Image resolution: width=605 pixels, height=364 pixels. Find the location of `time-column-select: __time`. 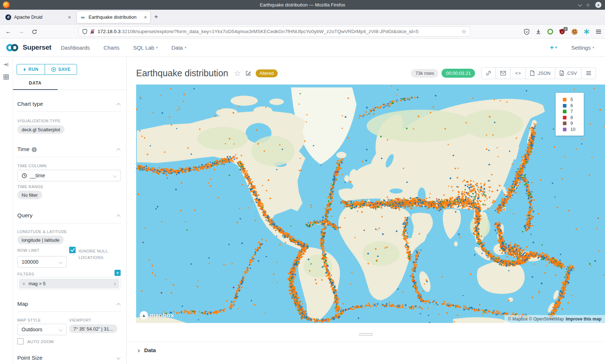

time-column-select: __time is located at coordinates (69, 176).